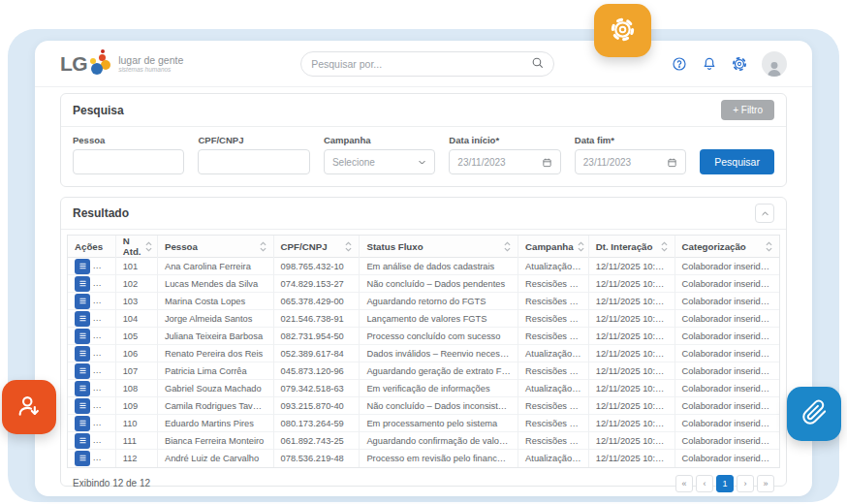 This screenshot has width=847, height=504. I want to click on chevron-up-icon, so click(766, 213).